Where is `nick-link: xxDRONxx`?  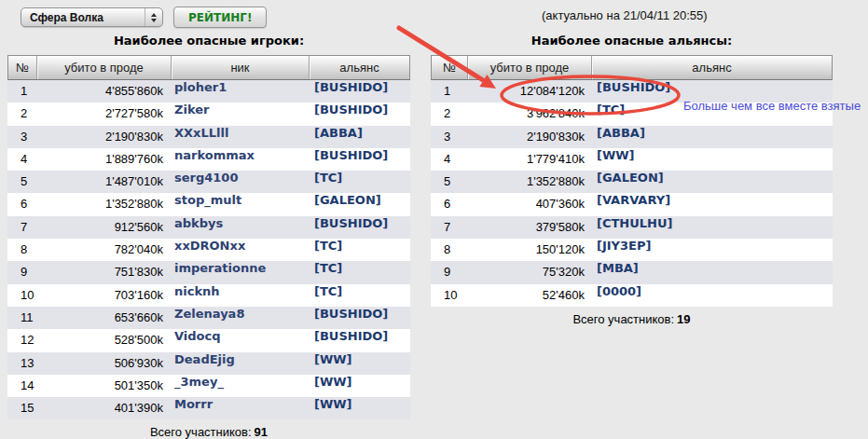 nick-link: xxDRONxx is located at coordinates (239, 250).